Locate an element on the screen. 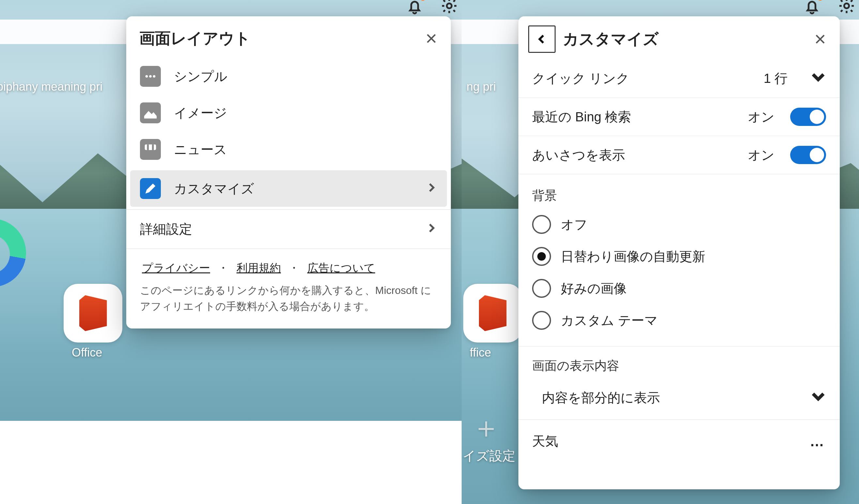  weather-row: 天気 … is located at coordinates (679, 438).